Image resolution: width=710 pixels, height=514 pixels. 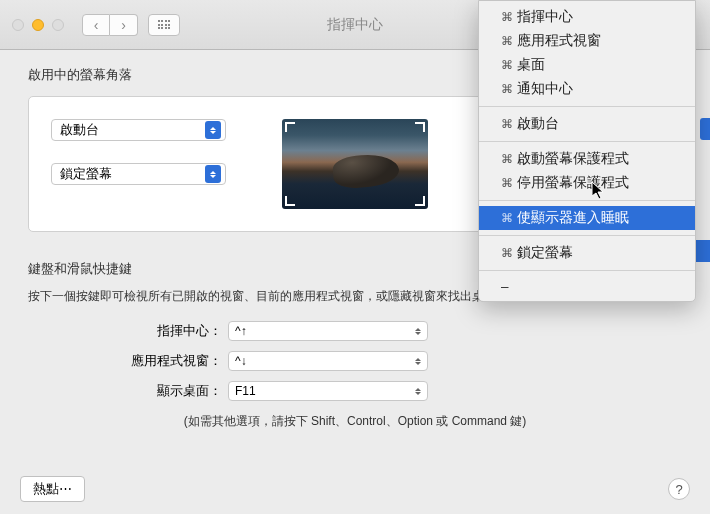 What do you see at coordinates (587, 124) in the screenshot?
I see `menu-item-launchpad: ⌘啟動台` at bounding box center [587, 124].